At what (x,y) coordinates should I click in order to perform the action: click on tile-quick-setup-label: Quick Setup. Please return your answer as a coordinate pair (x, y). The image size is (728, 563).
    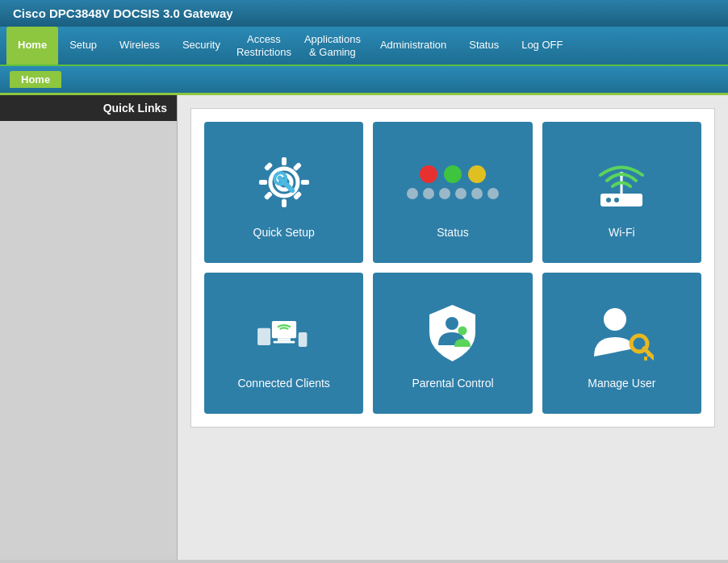
    Looking at the image, I should click on (284, 232).